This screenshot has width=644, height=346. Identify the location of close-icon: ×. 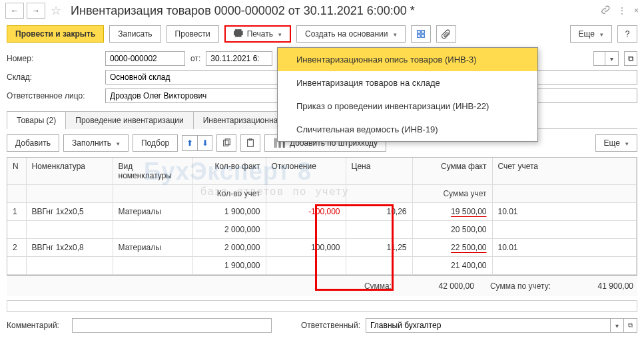
(637, 11).